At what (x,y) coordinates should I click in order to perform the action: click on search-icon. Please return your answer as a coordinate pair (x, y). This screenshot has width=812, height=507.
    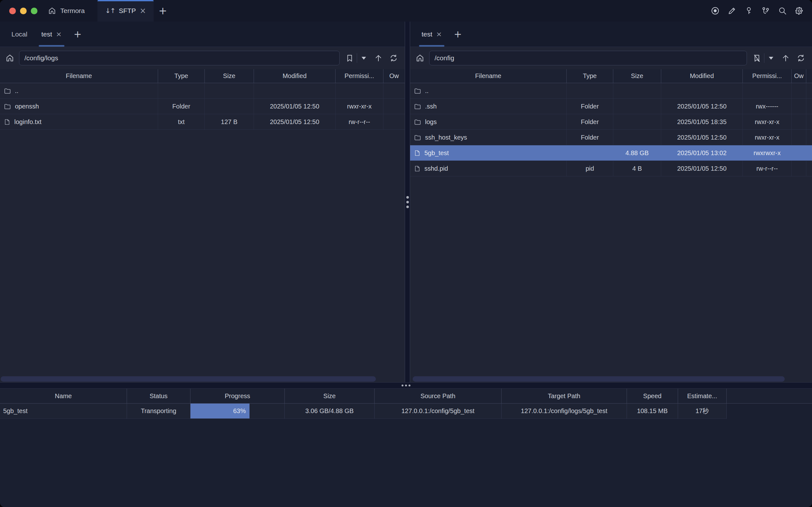
    Looking at the image, I should click on (782, 11).